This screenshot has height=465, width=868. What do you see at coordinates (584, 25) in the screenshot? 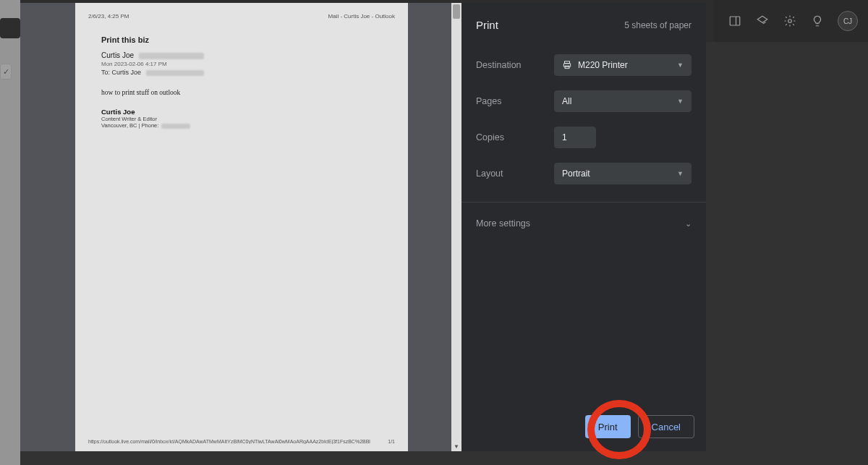
I see `print-panel-header: Print 5 sheets of paper` at bounding box center [584, 25].